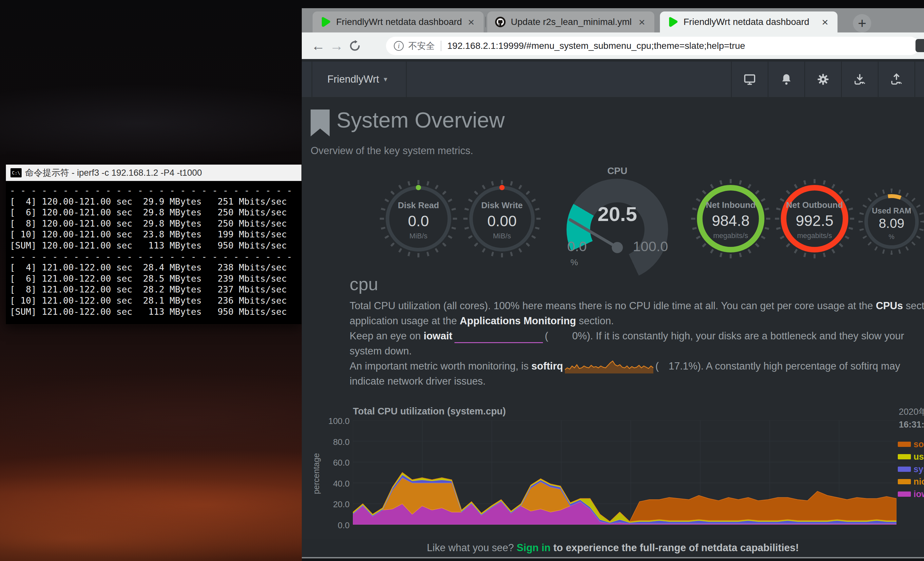  What do you see at coordinates (154, 290) in the screenshot?
I see `terminal-line: [ 8] 121.00-122.00 sec 28.2 MBytes 237 M…` at bounding box center [154, 290].